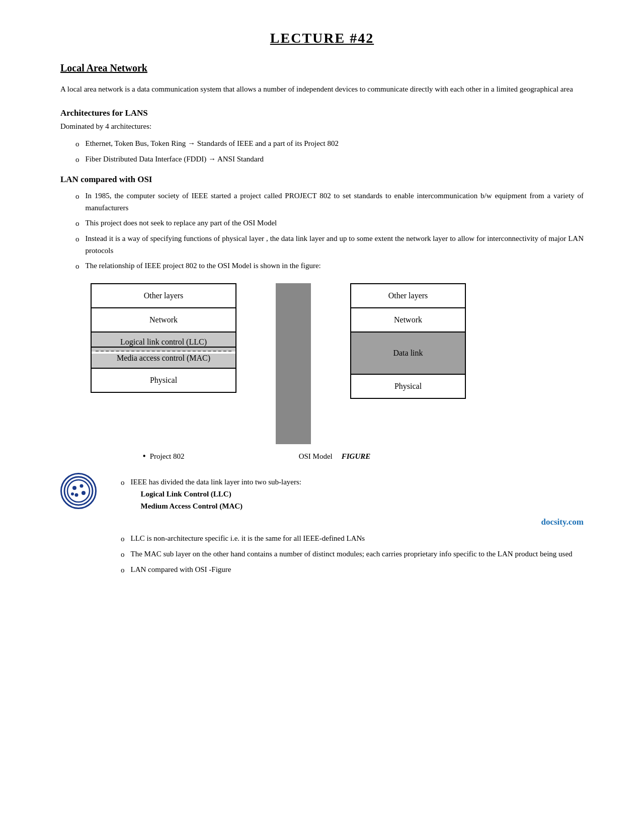  What do you see at coordinates (352, 494) in the screenshot?
I see `list-item: o IEEE has divided the data link layer i…` at bounding box center [352, 494].